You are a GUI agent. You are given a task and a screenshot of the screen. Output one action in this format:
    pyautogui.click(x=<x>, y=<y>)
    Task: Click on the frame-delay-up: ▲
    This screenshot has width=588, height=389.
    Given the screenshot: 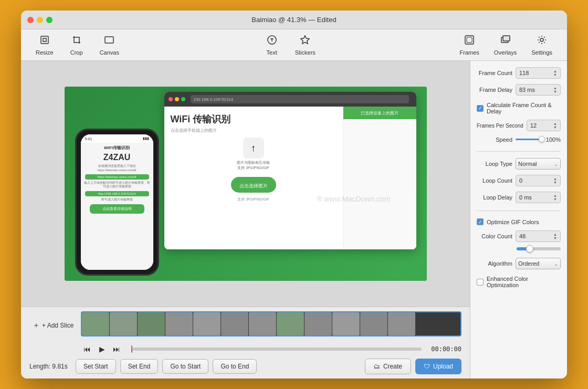 What is the action you would take?
    pyautogui.click(x=555, y=88)
    